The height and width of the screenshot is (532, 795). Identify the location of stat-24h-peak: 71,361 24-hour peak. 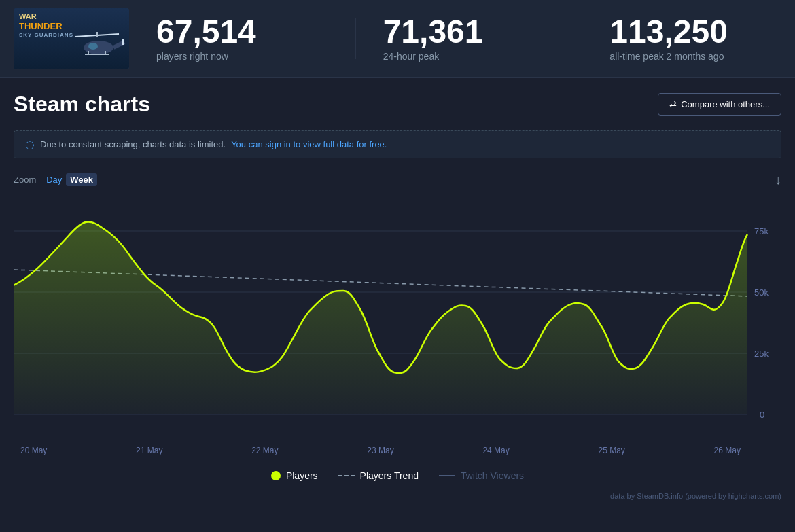
(469, 39).